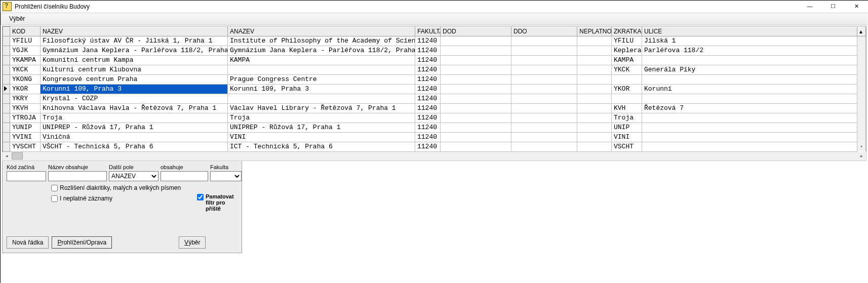 The image size is (868, 283). Describe the element at coordinates (595, 31) in the screenshot. I see `header-neplatnost: NEPLATNOST` at that location.